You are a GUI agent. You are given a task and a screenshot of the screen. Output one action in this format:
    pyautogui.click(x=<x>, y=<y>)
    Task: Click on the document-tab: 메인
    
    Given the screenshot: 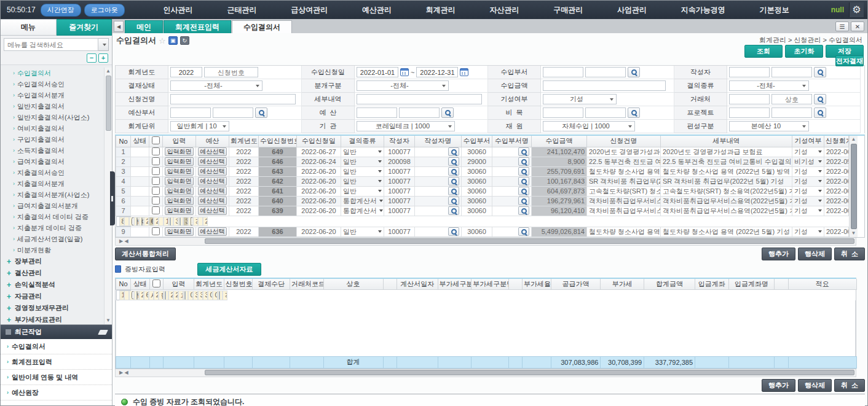 What is the action you would take?
    pyautogui.click(x=144, y=27)
    